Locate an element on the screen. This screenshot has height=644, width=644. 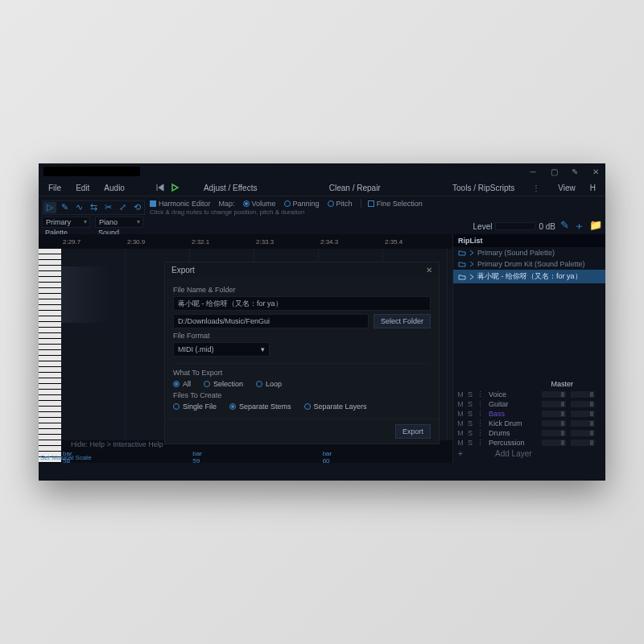
menubar: File Edit Audio Adjust / Effects Clean /… is located at coordinates (322, 188).